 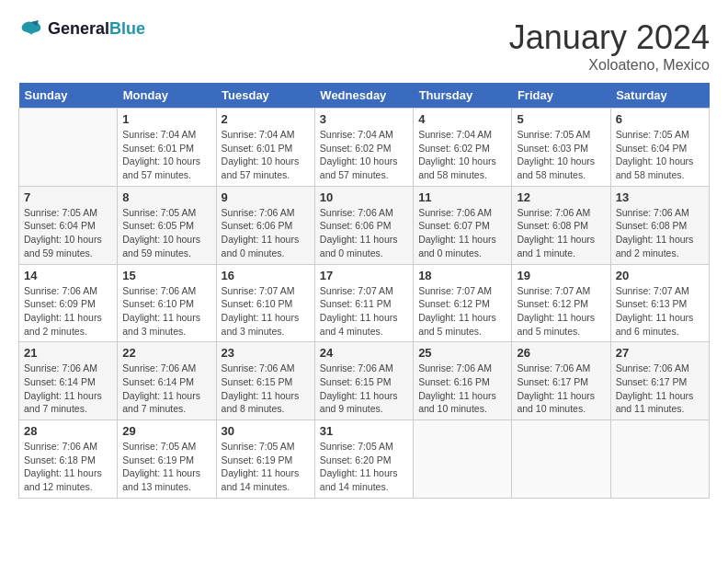 What do you see at coordinates (609, 38) in the screenshot?
I see `month-year-title: January 2024` at bounding box center [609, 38].